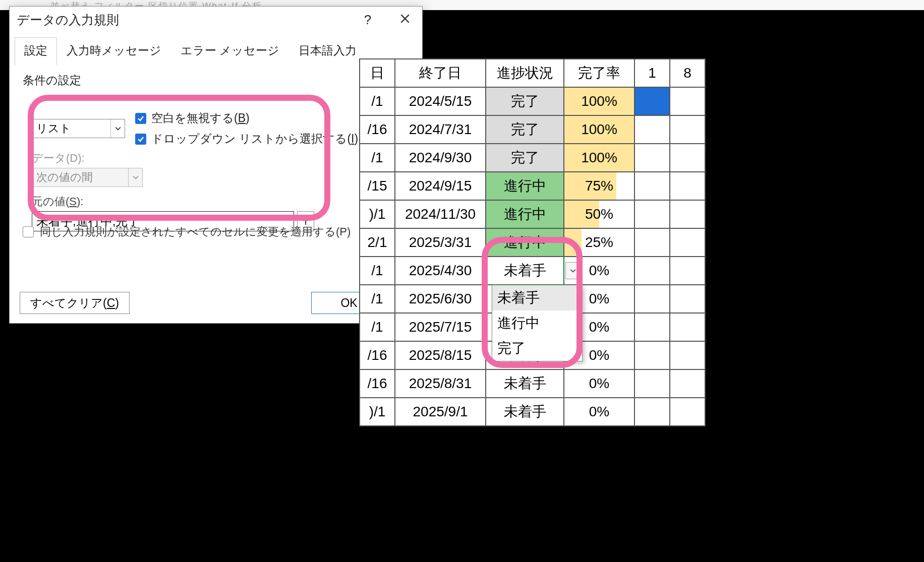 This screenshot has width=924, height=562. Describe the element at coordinates (230, 51) in the screenshot. I see `tab-error-message: エラー メッセージ` at that location.